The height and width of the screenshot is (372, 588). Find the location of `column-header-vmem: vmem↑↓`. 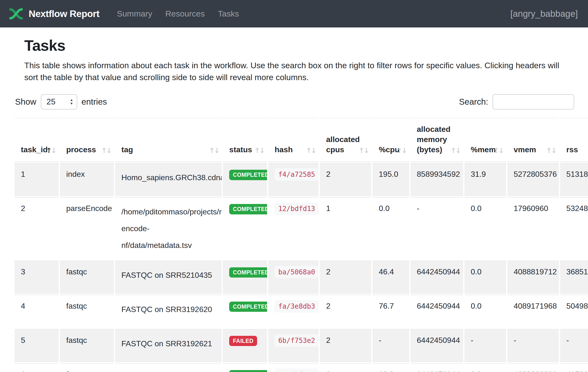

column-header-vmem: vmem↑↓ is located at coordinates (533, 140).